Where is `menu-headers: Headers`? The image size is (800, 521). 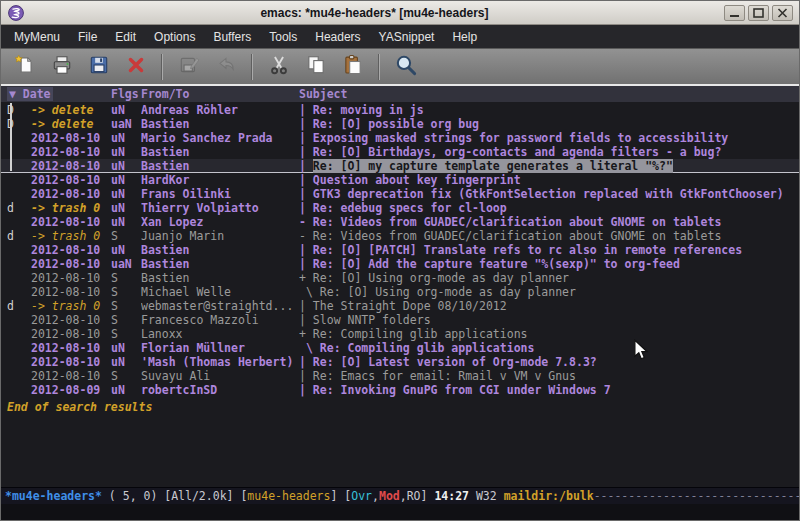 menu-headers: Headers is located at coordinates (338, 37).